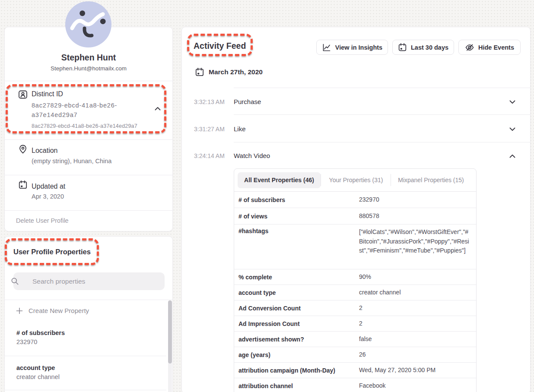 Image resolution: width=534 pixels, height=392 pixels. Describe the element at coordinates (296, 308) in the screenshot. I see `property-name: Ad Conversion Count` at that location.